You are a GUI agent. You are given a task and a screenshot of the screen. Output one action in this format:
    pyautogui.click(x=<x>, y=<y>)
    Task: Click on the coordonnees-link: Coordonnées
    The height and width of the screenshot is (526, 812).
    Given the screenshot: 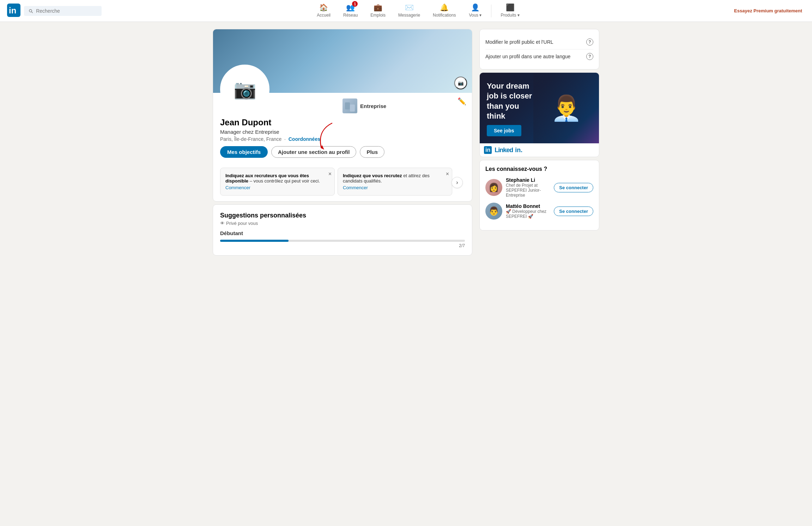 What is the action you would take?
    pyautogui.click(x=304, y=139)
    